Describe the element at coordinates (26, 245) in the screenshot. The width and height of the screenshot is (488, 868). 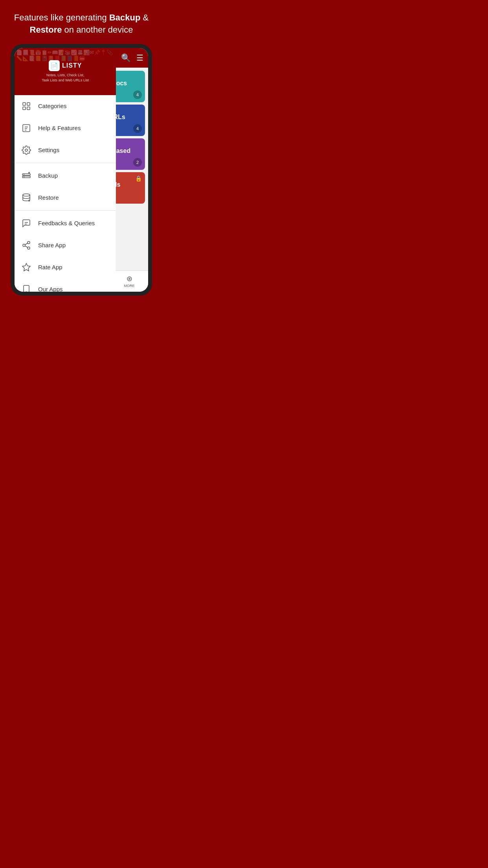
I see `share-icon` at that location.